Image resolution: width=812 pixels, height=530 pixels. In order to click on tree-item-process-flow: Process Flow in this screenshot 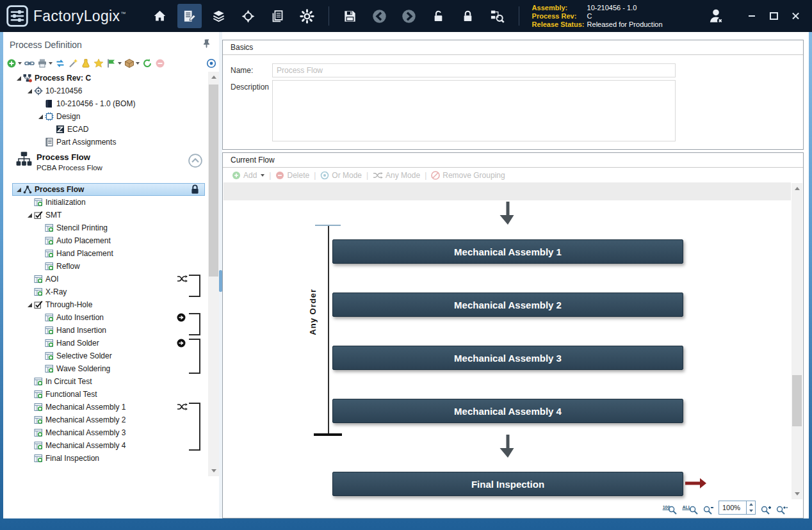, I will do `click(105, 189)`.